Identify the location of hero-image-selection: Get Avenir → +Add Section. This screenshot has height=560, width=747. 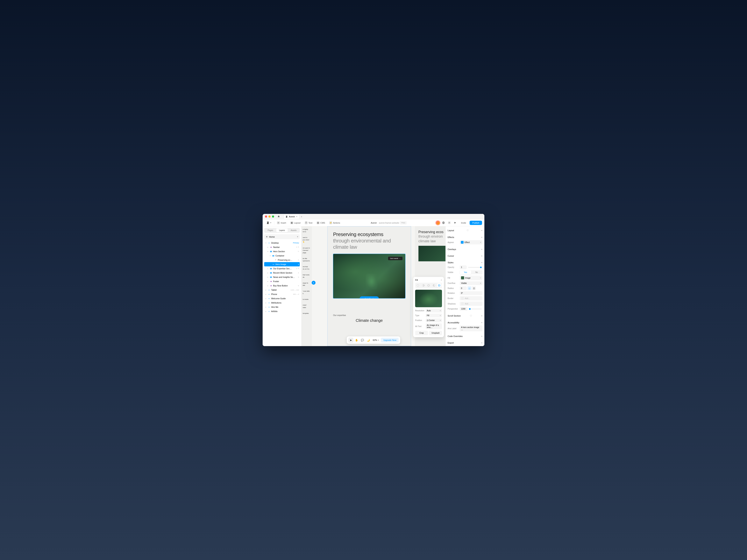
(369, 276).